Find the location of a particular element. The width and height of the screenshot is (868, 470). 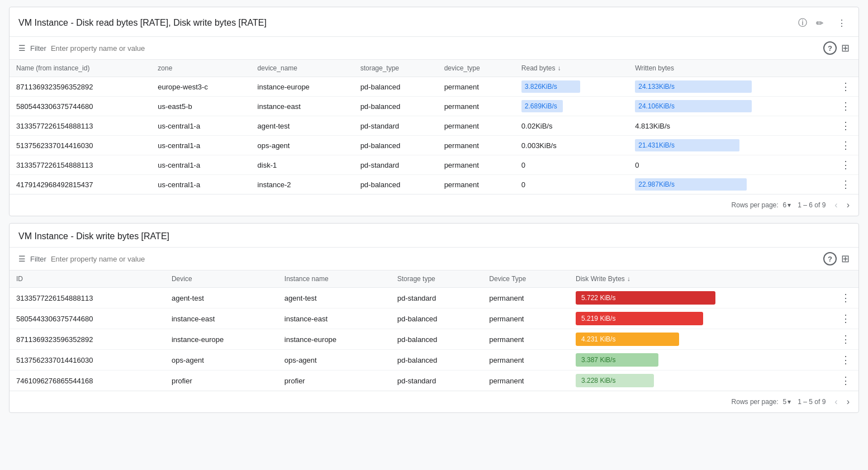

table-row: 4179142968492815437 us-central1-a instan… is located at coordinates (434, 184).